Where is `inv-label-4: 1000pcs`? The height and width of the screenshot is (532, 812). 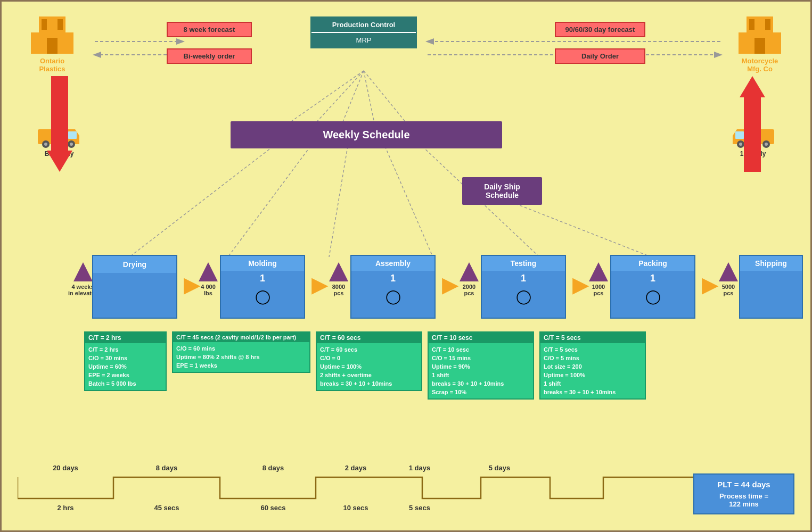
inv-label-4: 1000pcs is located at coordinates (598, 290).